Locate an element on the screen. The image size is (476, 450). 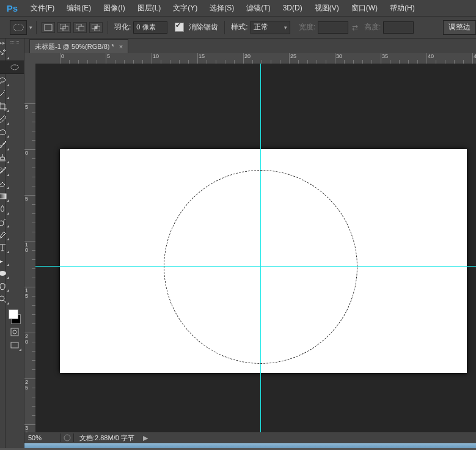
toolbox is located at coordinates (15, 243).